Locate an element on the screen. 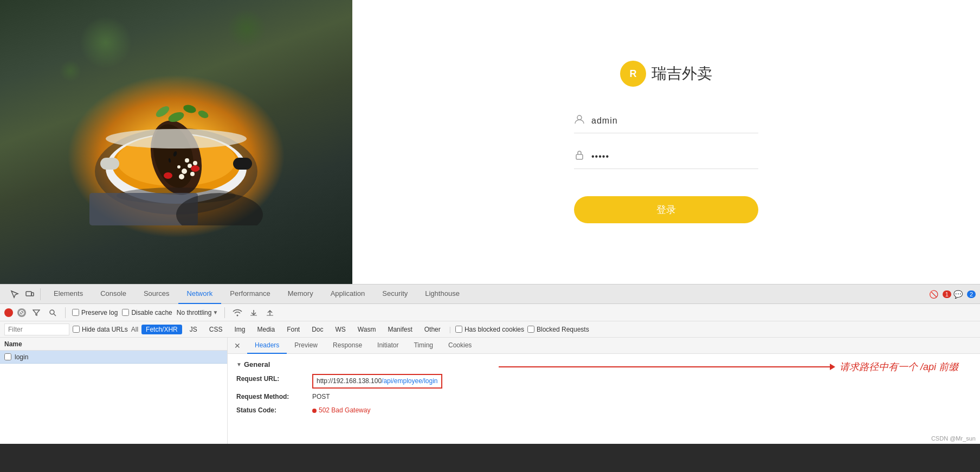 This screenshot has width=980, height=472. throttle-arrow-icon: ▼ is located at coordinates (215, 312).